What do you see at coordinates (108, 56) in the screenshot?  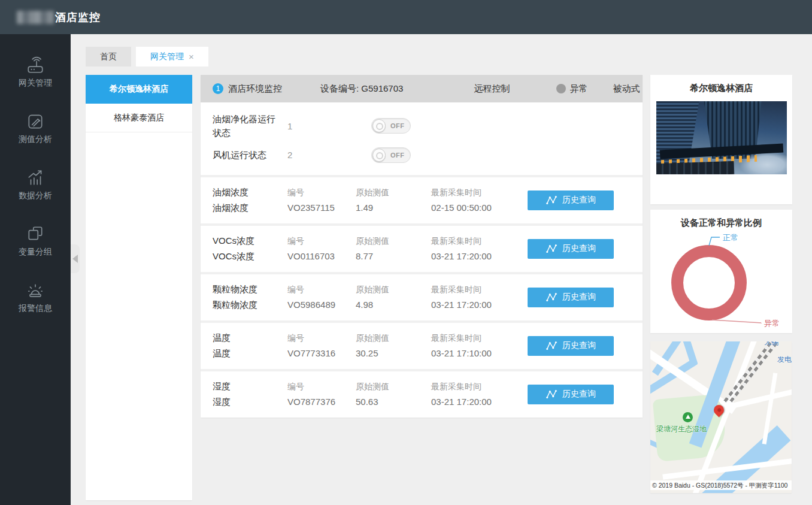 I see `tab-home: 首页` at bounding box center [108, 56].